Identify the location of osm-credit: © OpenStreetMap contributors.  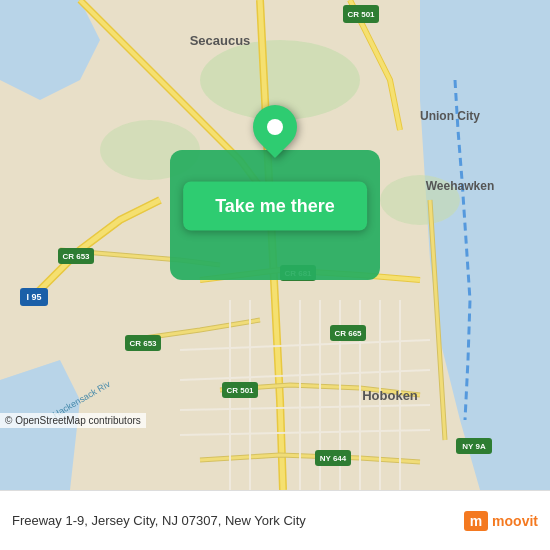
(73, 420).